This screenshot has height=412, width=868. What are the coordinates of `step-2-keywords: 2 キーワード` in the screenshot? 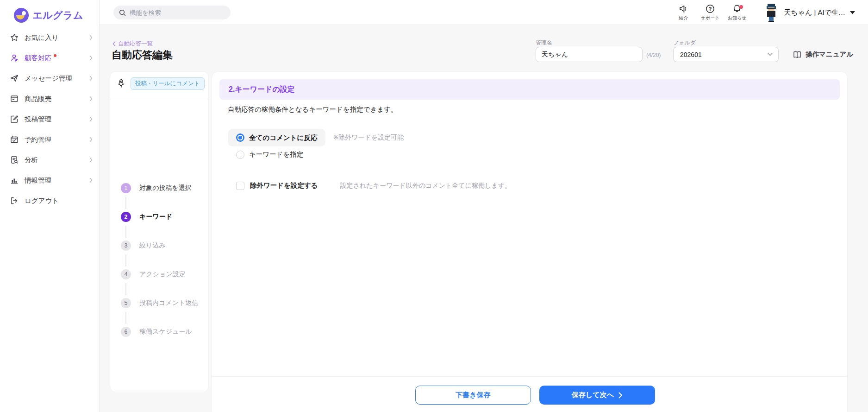 It's located at (146, 217).